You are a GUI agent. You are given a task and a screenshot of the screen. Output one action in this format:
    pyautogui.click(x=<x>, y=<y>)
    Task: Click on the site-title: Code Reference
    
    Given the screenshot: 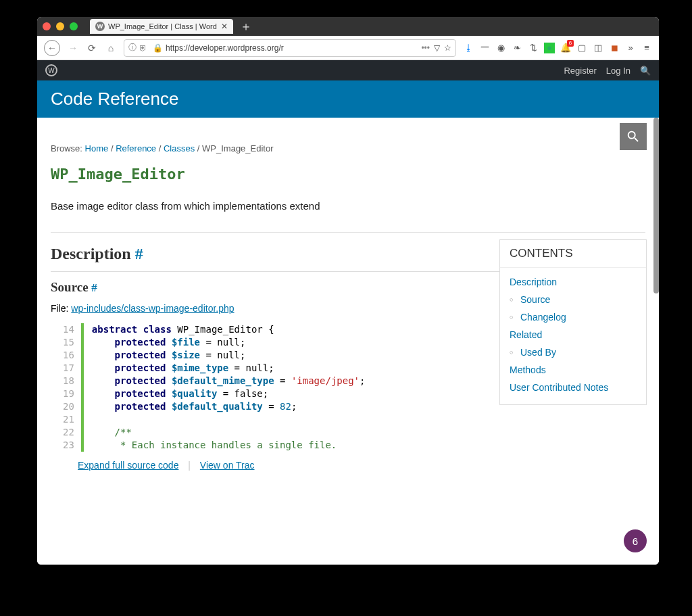 What is the action you would take?
    pyautogui.click(x=115, y=99)
    